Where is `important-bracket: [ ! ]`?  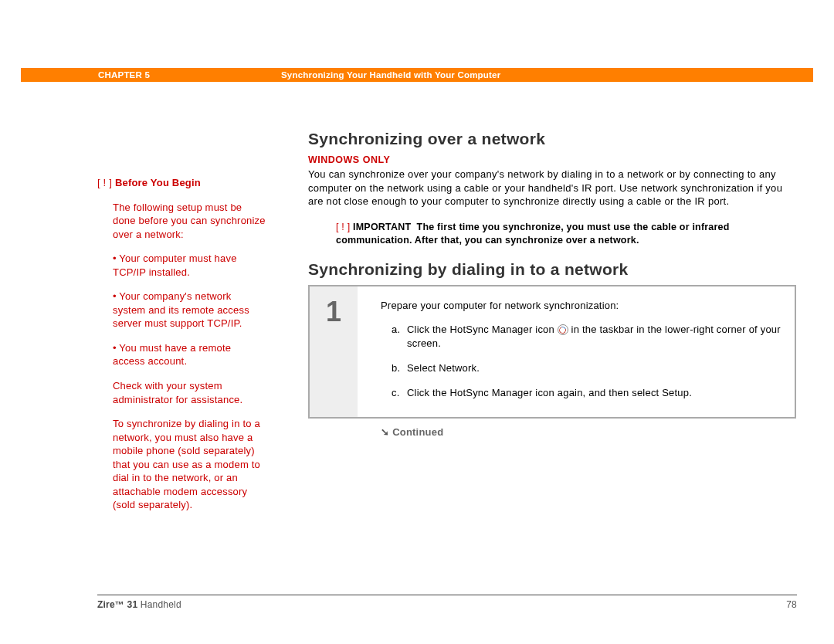 important-bracket: [ ! ] is located at coordinates (343, 227).